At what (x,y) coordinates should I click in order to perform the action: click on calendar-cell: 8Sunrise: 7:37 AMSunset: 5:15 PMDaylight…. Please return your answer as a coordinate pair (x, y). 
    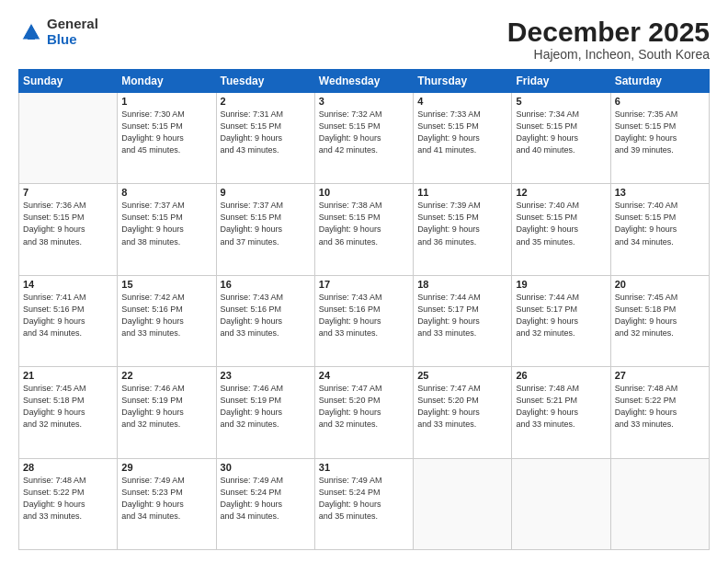
    Looking at the image, I should click on (167, 230).